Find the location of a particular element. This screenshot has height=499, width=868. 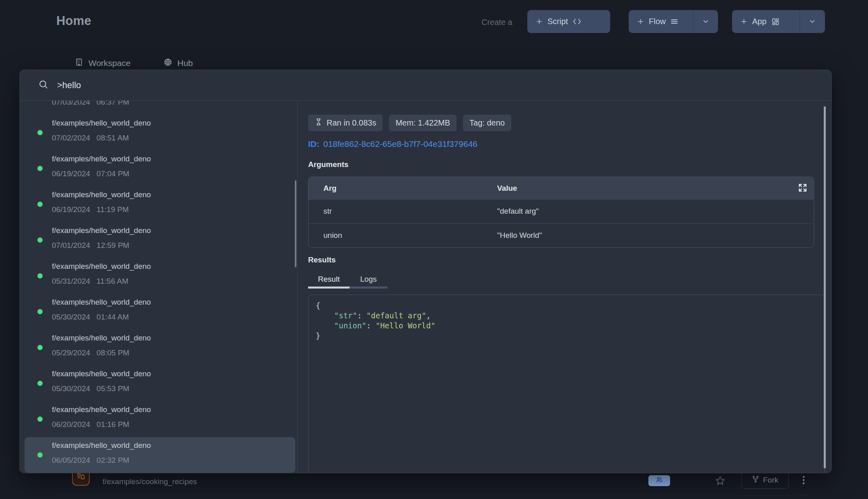

flow-dropdown-button is located at coordinates (706, 22).